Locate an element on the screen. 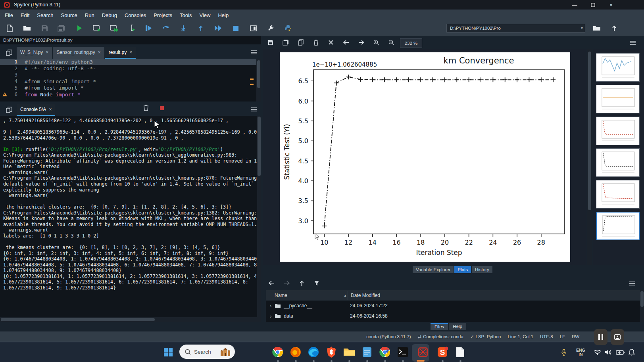 This screenshot has height=362, width=644. run-selection-icon is located at coordinates (132, 28).